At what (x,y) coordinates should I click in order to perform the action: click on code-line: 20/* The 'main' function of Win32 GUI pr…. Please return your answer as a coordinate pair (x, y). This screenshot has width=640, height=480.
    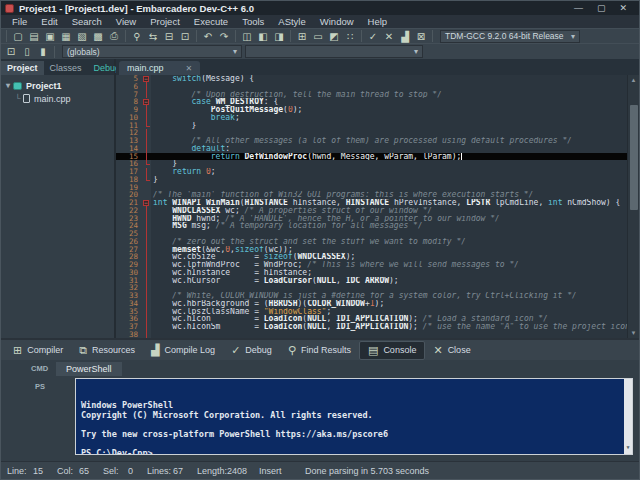
    Looking at the image, I should click on (378, 195).